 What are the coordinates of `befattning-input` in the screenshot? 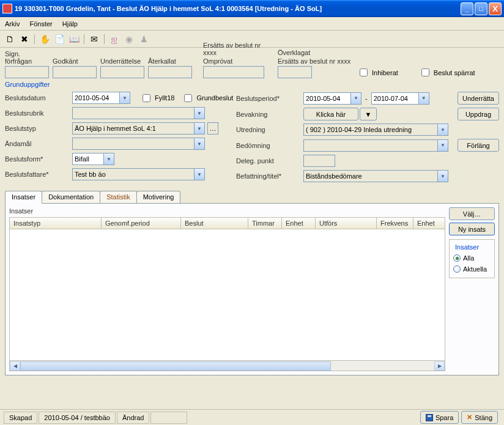 It's located at (371, 176).